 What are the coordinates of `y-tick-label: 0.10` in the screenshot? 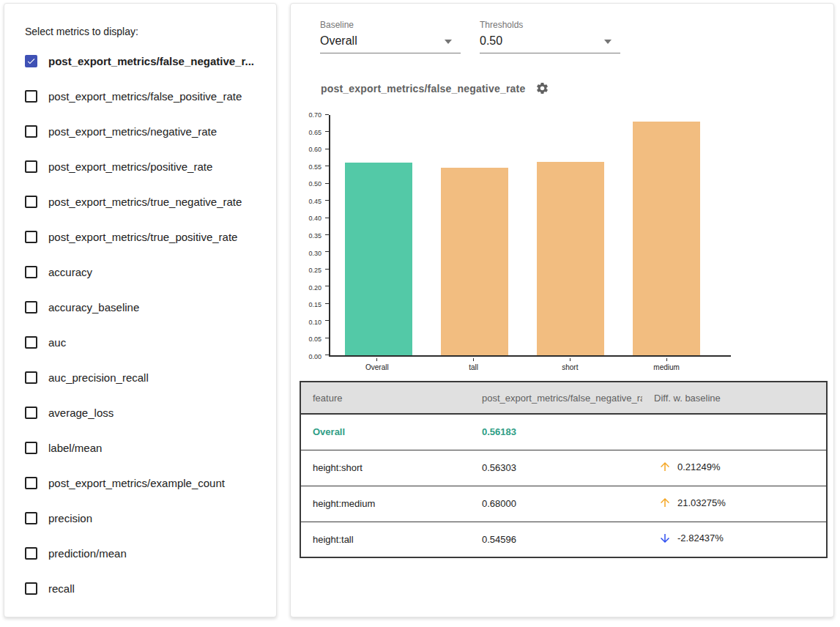 It's located at (315, 322).